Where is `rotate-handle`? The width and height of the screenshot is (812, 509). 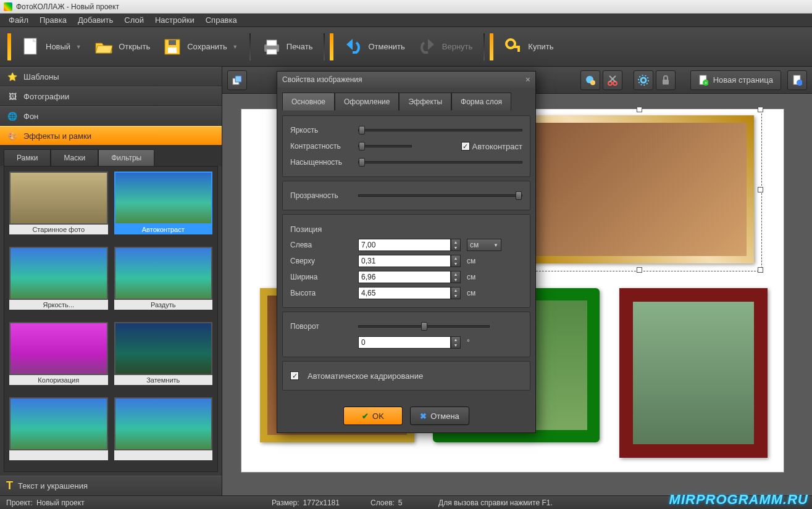 rotate-handle is located at coordinates (640, 189).